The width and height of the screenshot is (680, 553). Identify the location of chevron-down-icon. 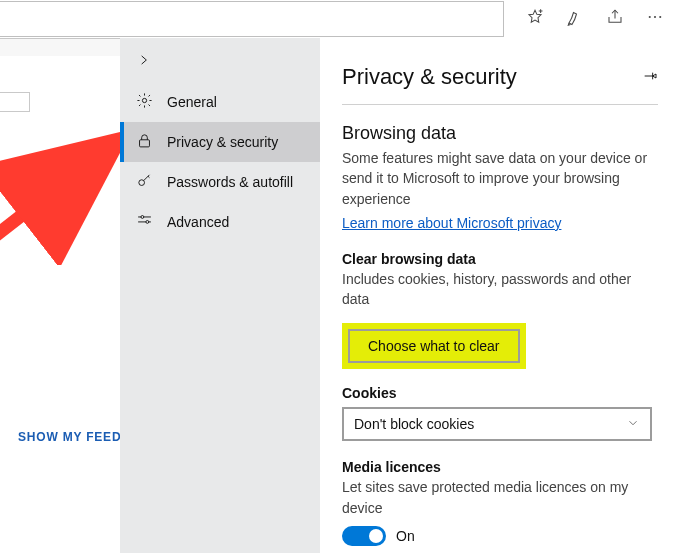
(633, 424).